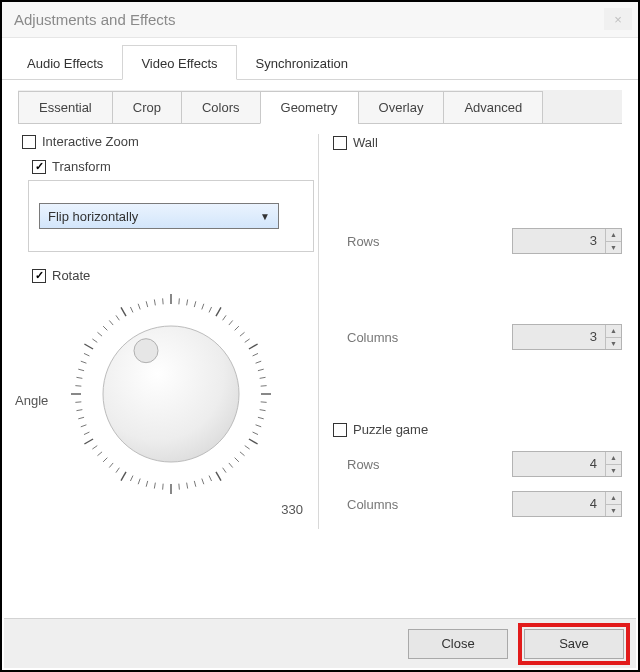 Image resolution: width=640 pixels, height=672 pixels. Describe the element at coordinates (32, 400) in the screenshot. I see `angle-label: Angle` at that location.